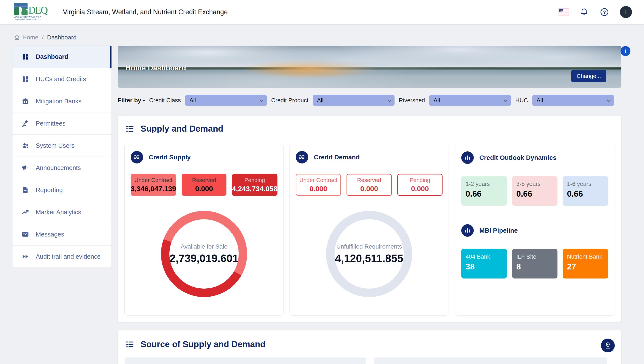 This screenshot has height=364, width=644. What do you see at coordinates (490, 361) in the screenshot?
I see `source-table-header-right` at bounding box center [490, 361].